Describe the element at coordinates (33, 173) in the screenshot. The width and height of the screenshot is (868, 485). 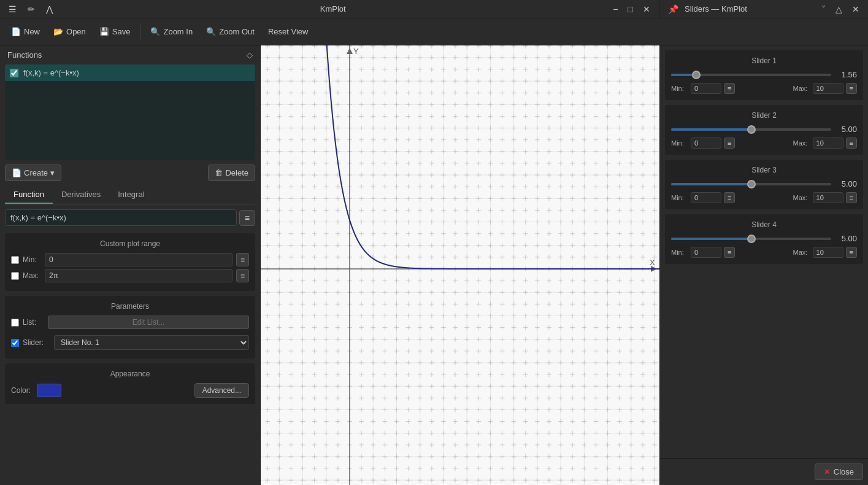
I see `create-button: 📄 Create ▾` at that location.